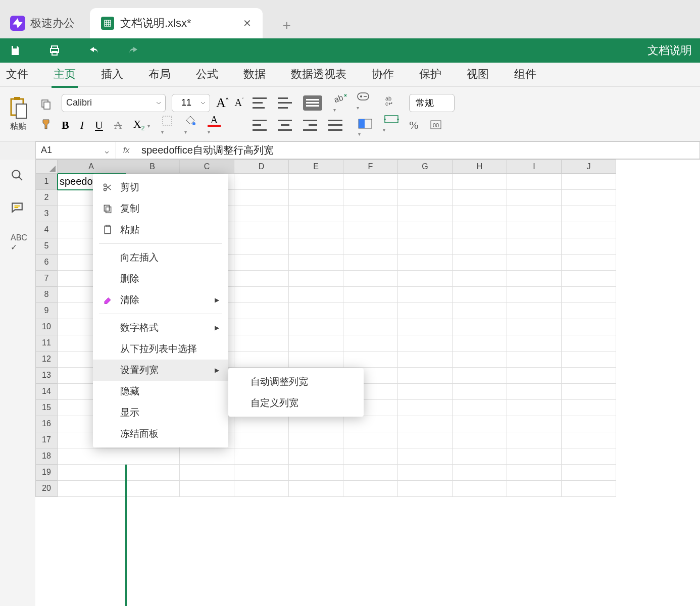  What do you see at coordinates (65, 75) in the screenshot?
I see `tab-home: 主页` at bounding box center [65, 75].